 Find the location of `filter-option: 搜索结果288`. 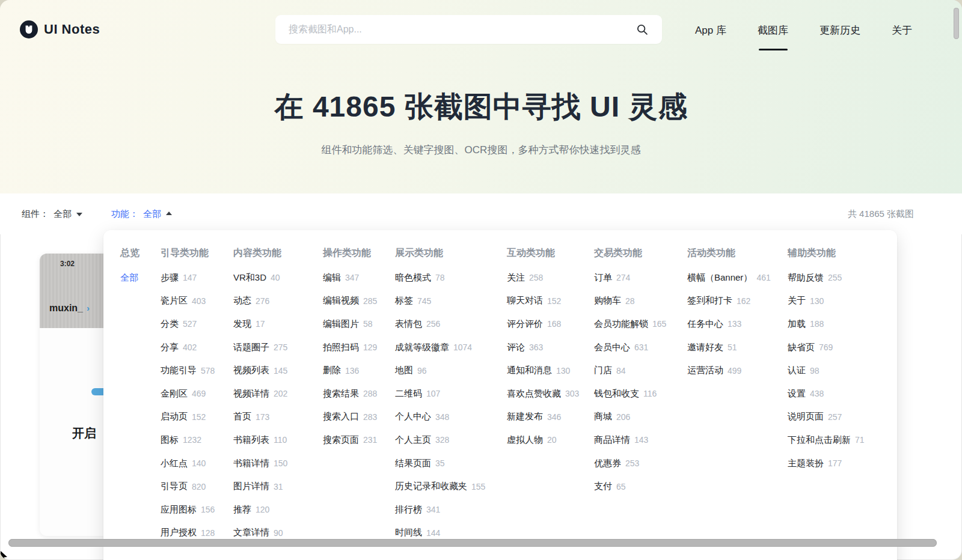

filter-option: 搜索结果288 is located at coordinates (359, 394).